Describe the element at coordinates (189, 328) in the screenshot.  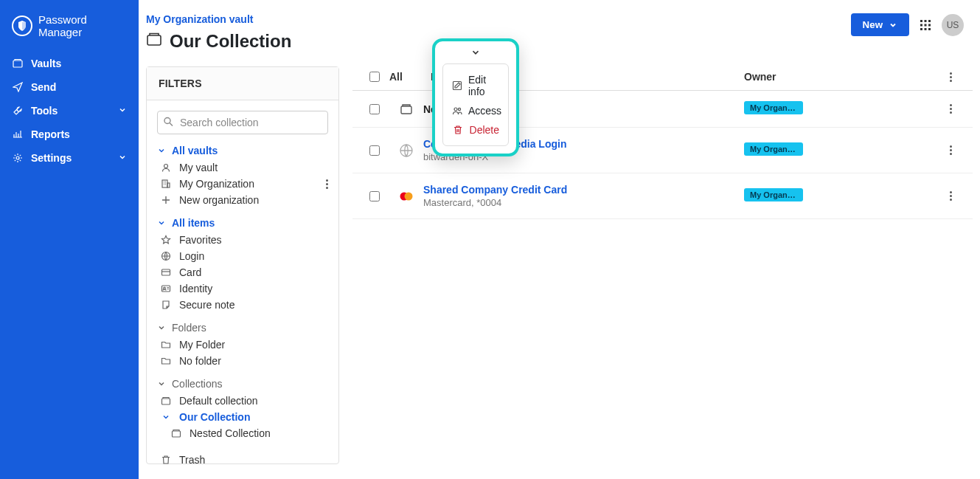
I see `filter-label: Folders` at that location.